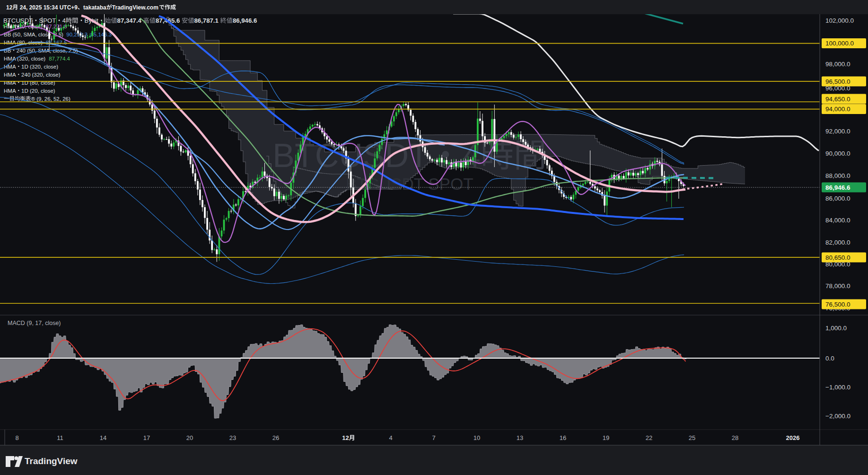  Describe the element at coordinates (838, 242) in the screenshot. I see `svg-text: 82,000.0` at that location.